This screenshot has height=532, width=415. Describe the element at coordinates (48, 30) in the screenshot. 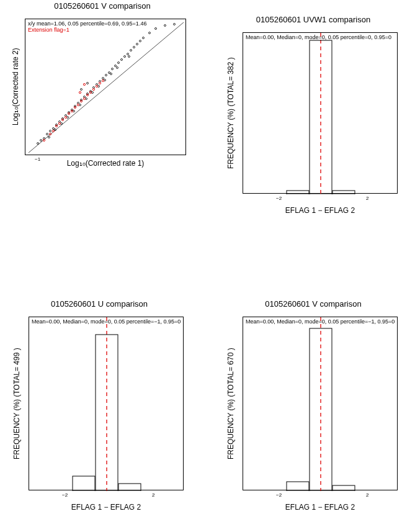

I see `flag-text: Extension flag=1` at that location.